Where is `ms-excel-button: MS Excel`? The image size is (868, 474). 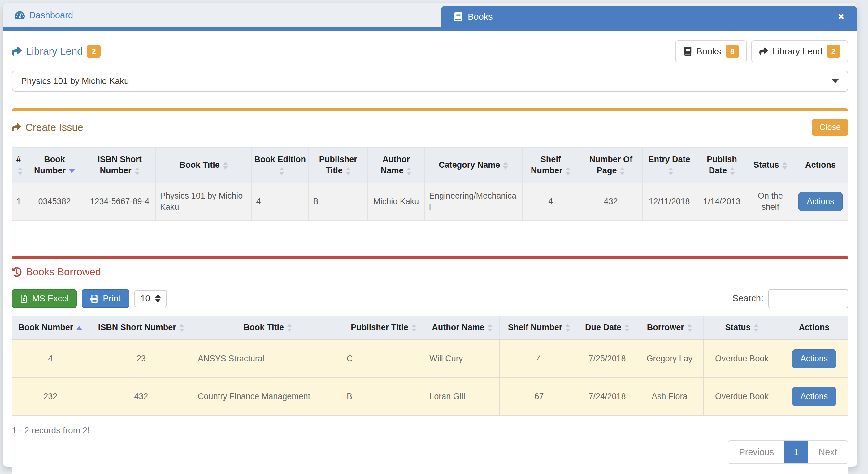
ms-excel-button: MS Excel is located at coordinates (44, 298).